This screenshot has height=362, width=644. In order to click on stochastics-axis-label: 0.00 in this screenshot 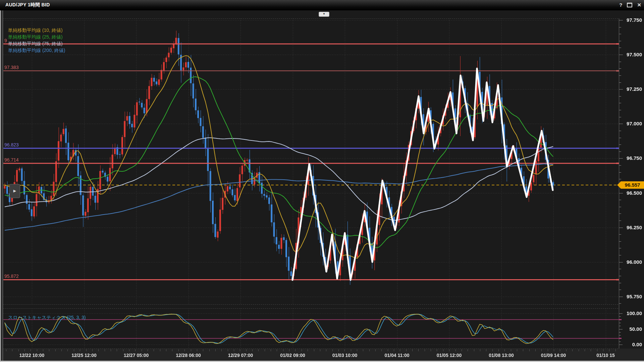, I will do `click(630, 345)`.